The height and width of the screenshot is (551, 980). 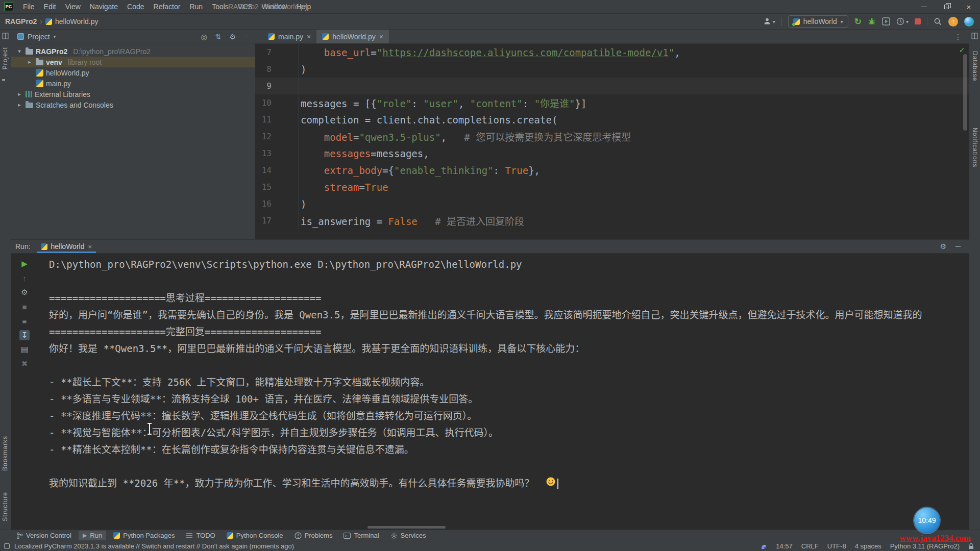 What do you see at coordinates (5, 58) in the screenshot?
I see `stripe-button-project: Project` at bounding box center [5, 58].